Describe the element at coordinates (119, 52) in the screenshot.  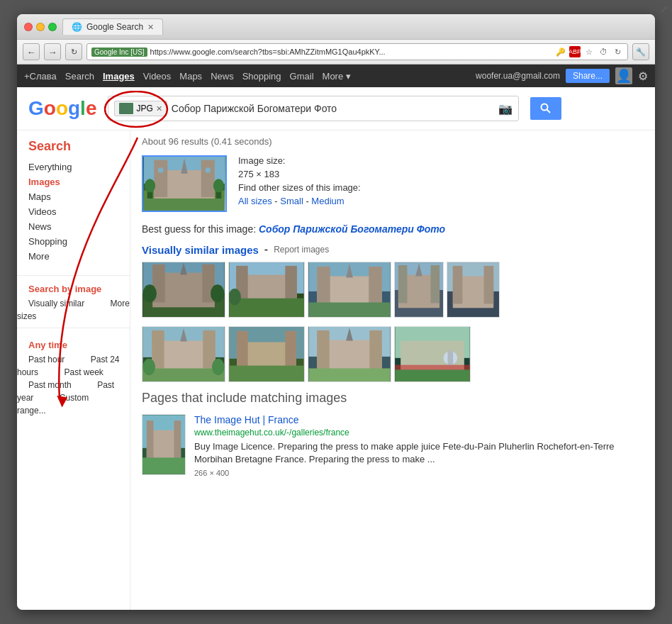
I see `ssl-badge: Google Inc [US]` at that location.